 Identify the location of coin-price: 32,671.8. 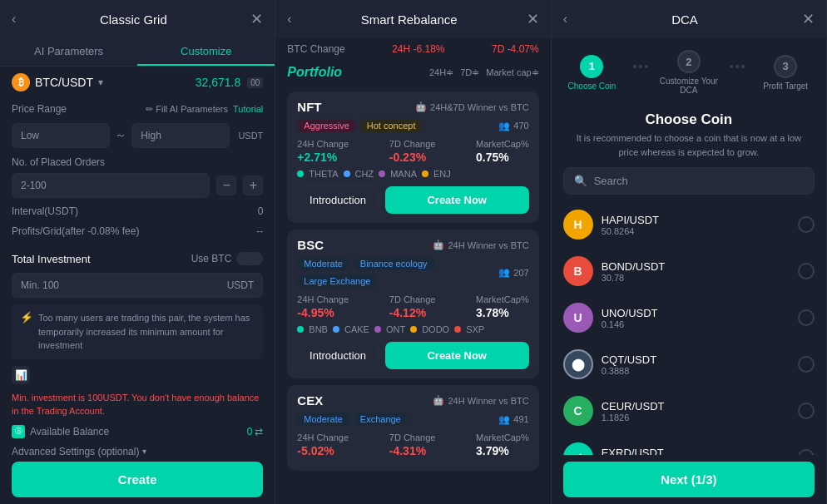
(218, 82).